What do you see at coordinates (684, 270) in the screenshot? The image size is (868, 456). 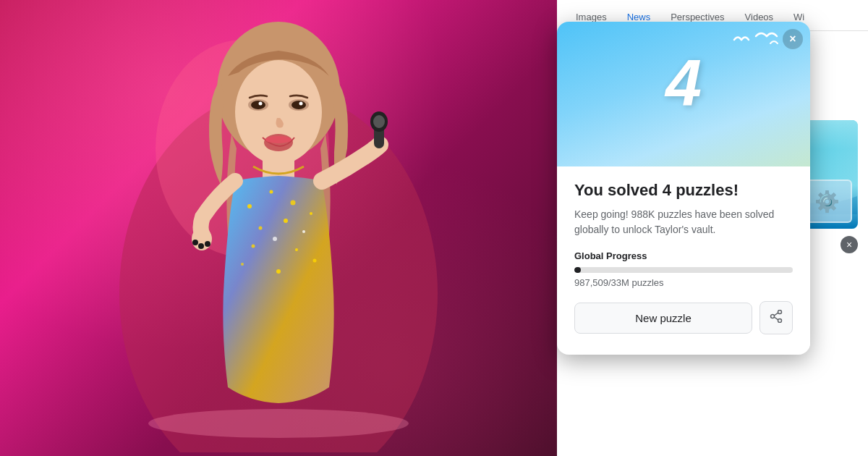 I see `progress-bar-container` at bounding box center [684, 270].